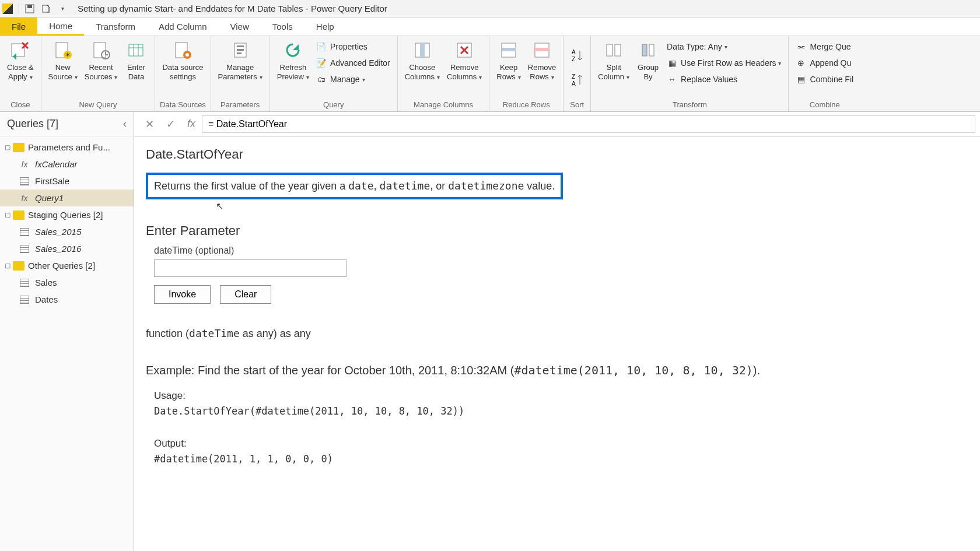  Describe the element at coordinates (825, 105) in the screenshot. I see `group-combine: Combine` at that location.